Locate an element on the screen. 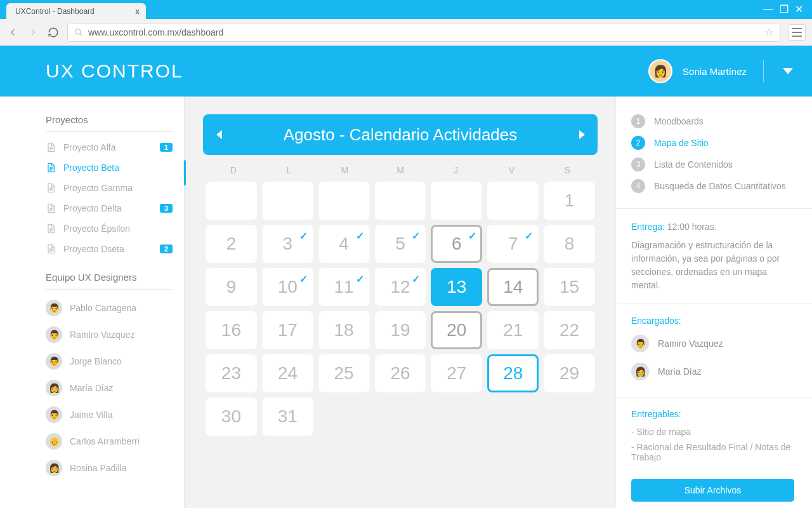 This screenshot has width=812, height=508. back-icon is located at coordinates (13, 32).